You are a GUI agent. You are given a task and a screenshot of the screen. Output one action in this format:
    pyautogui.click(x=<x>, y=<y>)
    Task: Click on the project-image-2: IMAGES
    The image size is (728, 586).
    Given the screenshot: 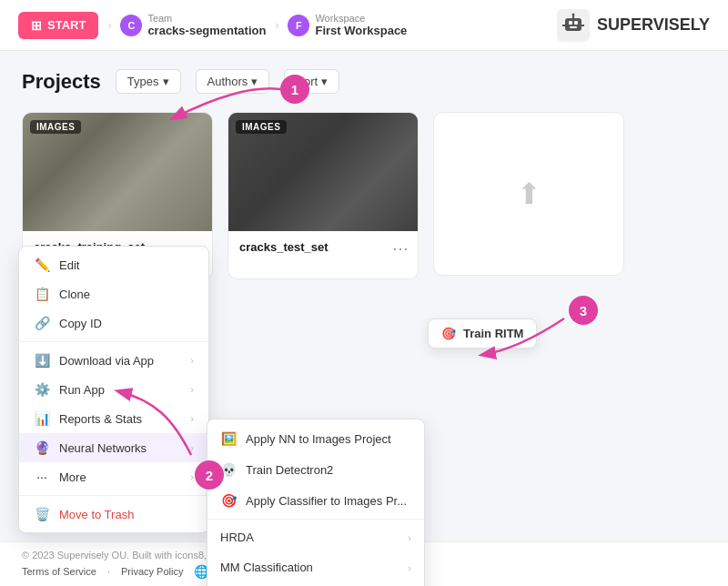 What is the action you would take?
    pyautogui.click(x=323, y=172)
    